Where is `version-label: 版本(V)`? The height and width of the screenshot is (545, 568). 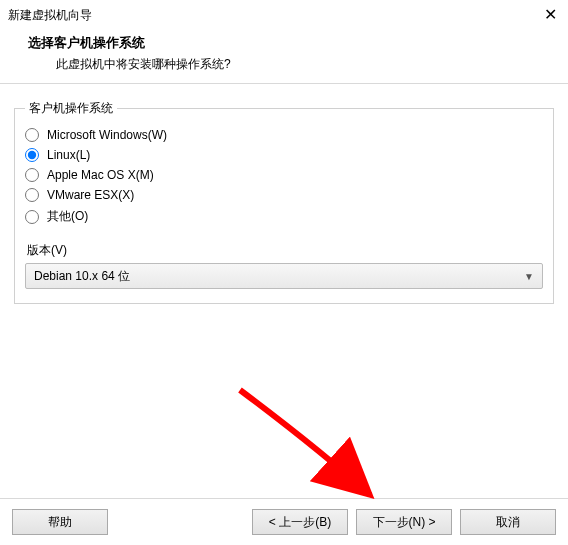
version-label: 版本(V) is located at coordinates (285, 250).